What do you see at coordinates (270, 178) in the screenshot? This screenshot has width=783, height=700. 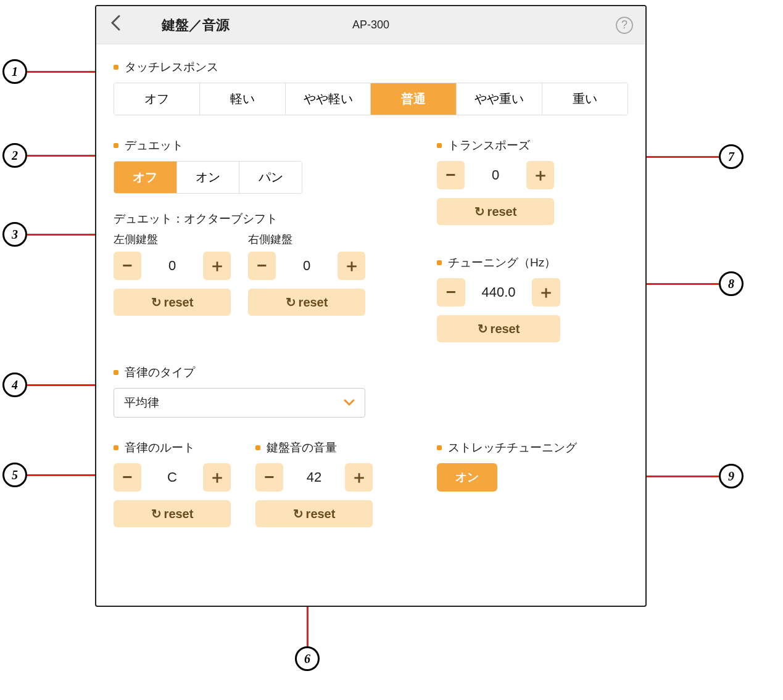 I see `duet-option: パン` at bounding box center [270, 178].